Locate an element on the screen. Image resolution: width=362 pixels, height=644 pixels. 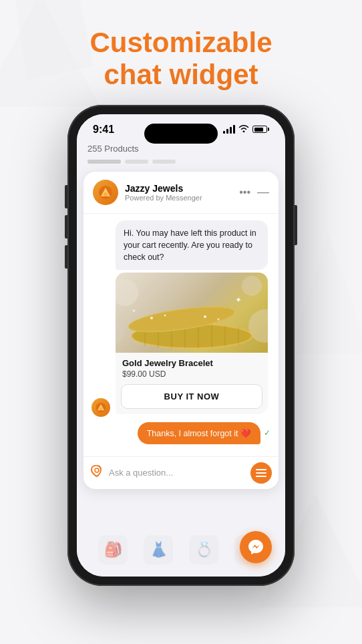
product-name: Gold Jewelry Bracelet is located at coordinates (192, 363).